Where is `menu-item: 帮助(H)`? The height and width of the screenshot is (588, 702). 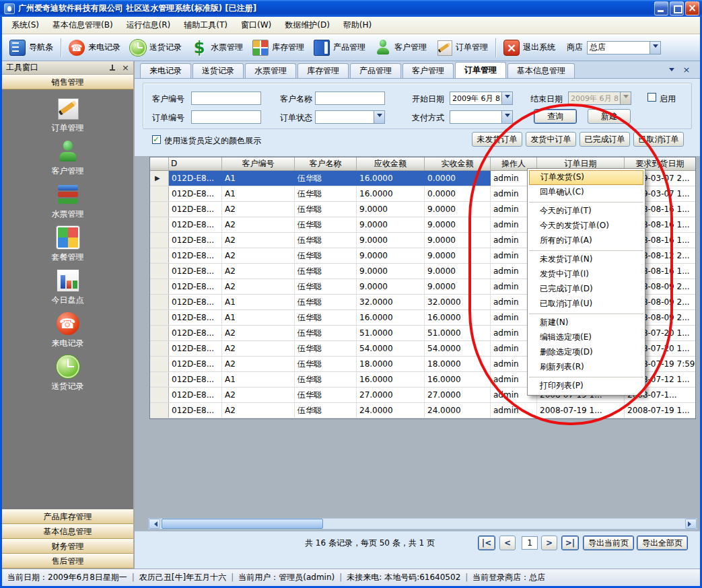
menu-item: 帮助(H) is located at coordinates (357, 26).